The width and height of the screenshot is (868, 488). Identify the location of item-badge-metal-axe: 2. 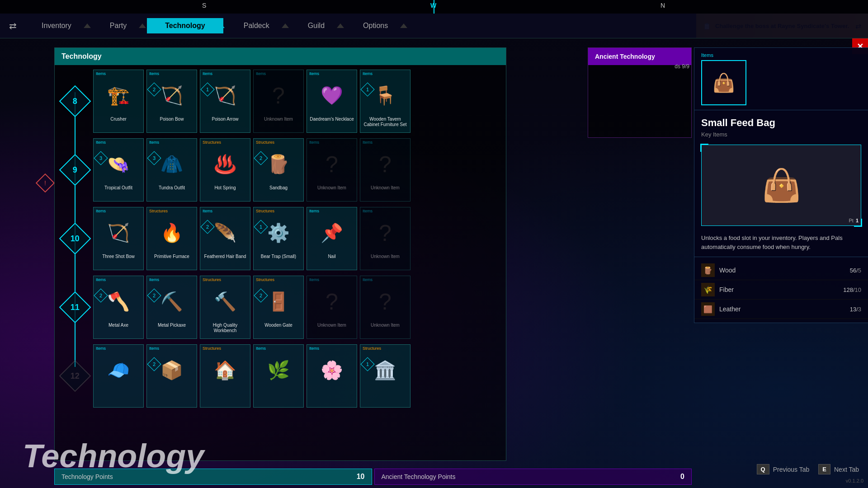
(100, 296).